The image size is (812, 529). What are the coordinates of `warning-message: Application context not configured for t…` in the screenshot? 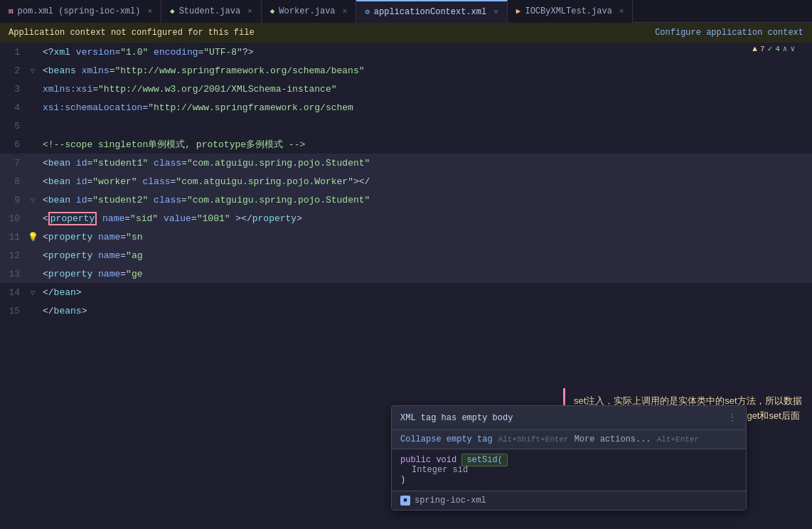 It's located at (132, 33).